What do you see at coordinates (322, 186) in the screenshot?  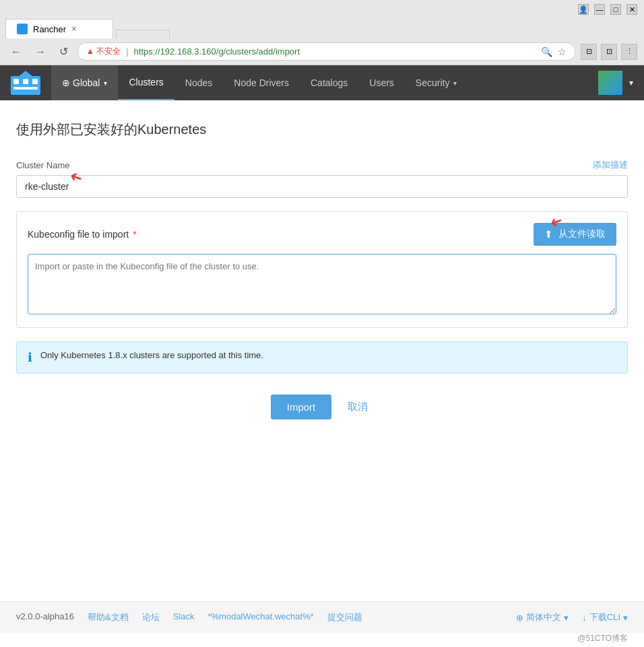 I see `cluster-name-input` at bounding box center [322, 186].